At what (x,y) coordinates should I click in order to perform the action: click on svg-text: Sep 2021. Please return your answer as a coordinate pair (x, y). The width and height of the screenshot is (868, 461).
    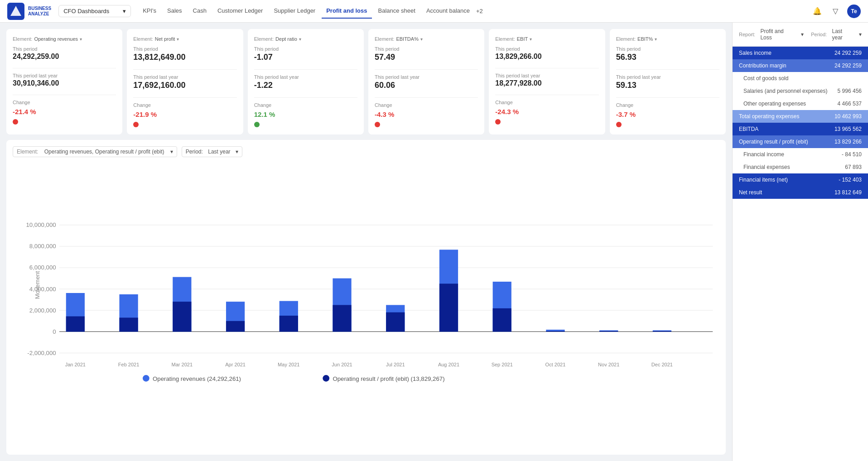
    Looking at the image, I should click on (502, 365).